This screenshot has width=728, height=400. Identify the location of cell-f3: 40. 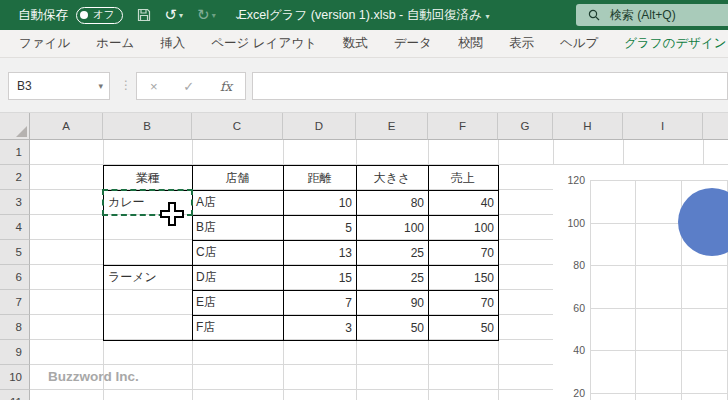
(464, 203).